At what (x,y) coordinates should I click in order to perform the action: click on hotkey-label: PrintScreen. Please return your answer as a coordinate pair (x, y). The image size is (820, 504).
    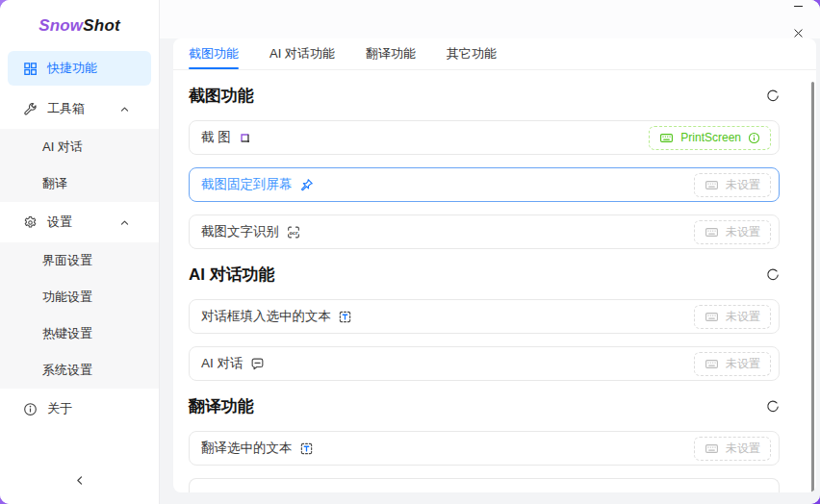
    Looking at the image, I should click on (710, 138).